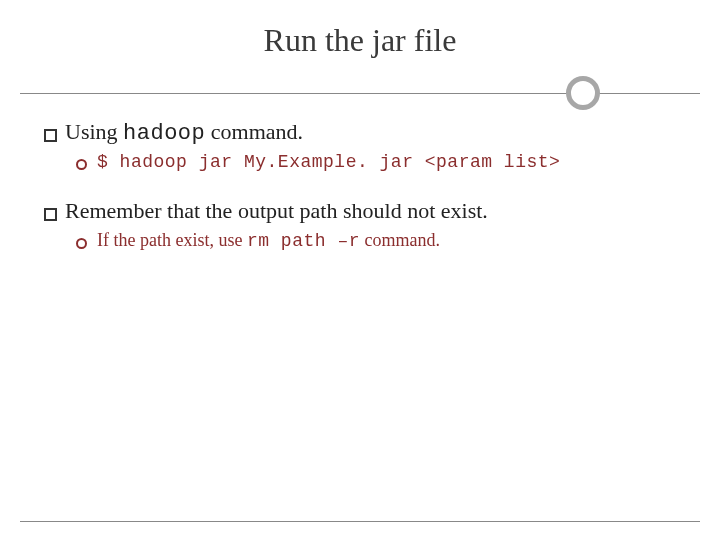 The height and width of the screenshot is (540, 720). I want to click on sub-bullet-item: If the path exist, use rm path –r comman…, so click(360, 240).